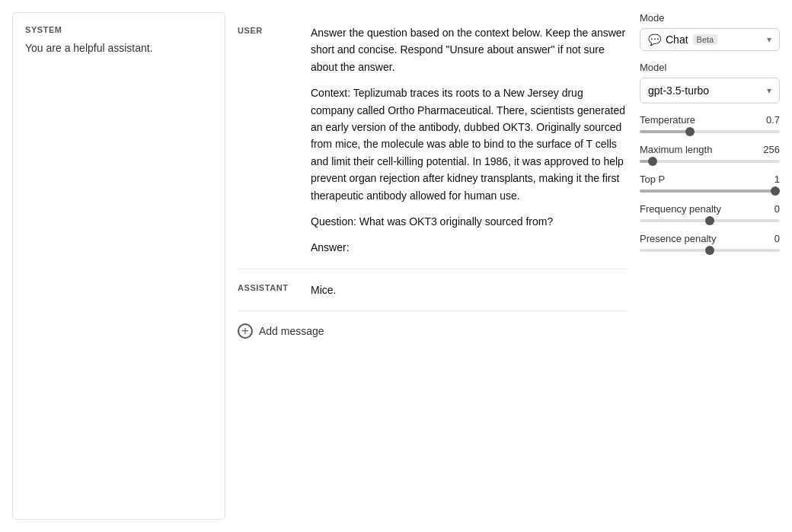 Image resolution: width=792 pixels, height=532 pixels. I want to click on mode-label: Mode, so click(710, 18).